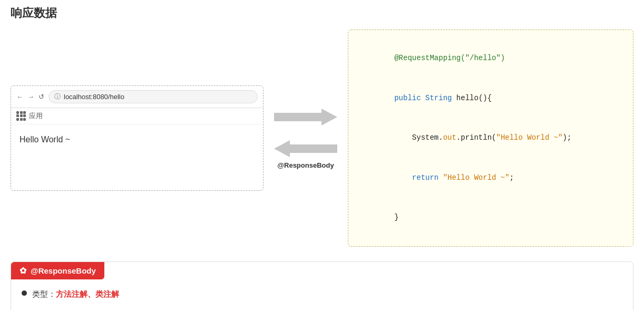 This screenshot has height=310, width=644. What do you see at coordinates (322, 294) in the screenshot?
I see `list-item-type: 类型：方法注解、类注解` at bounding box center [322, 294].